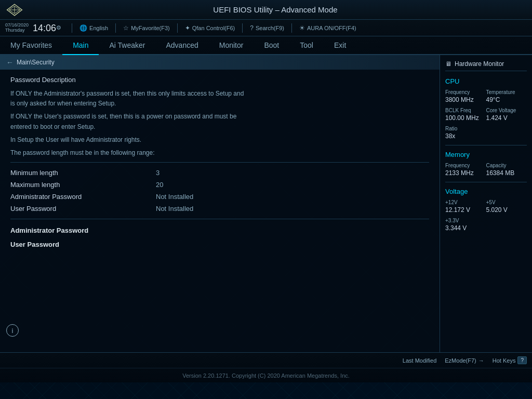 The image size is (532, 399). I want to click on header-bar: UEFI BIOS Utility – Advanced Mode, so click(266, 10).